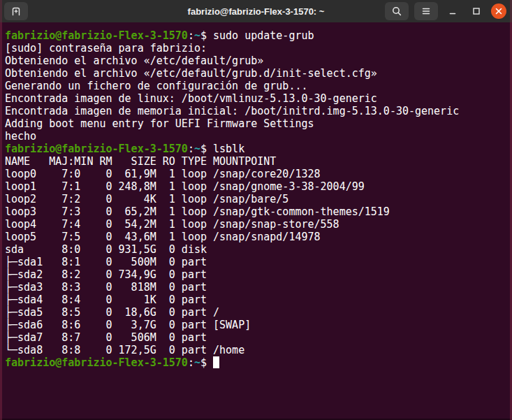  I want to click on terminal-line: loop2 7:2 0 4K 1 loop /snap/bare/5, so click(258, 199).